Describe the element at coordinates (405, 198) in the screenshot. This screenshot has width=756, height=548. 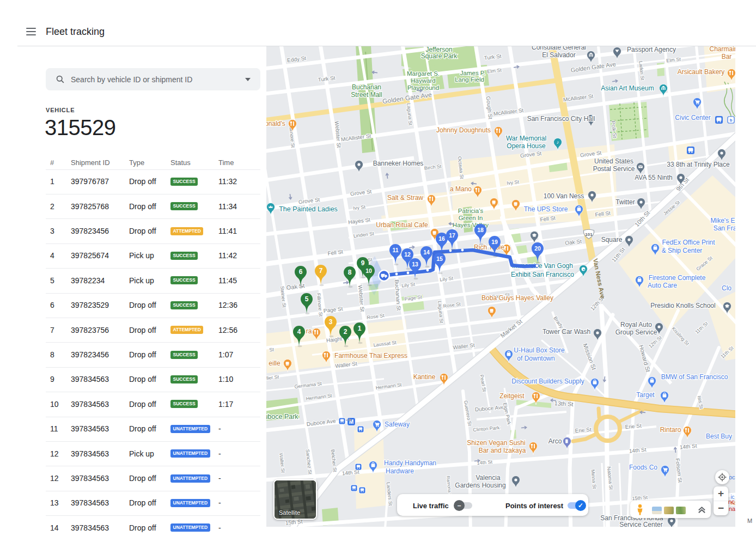
I see `svg-text: Salt & Straw` at that location.